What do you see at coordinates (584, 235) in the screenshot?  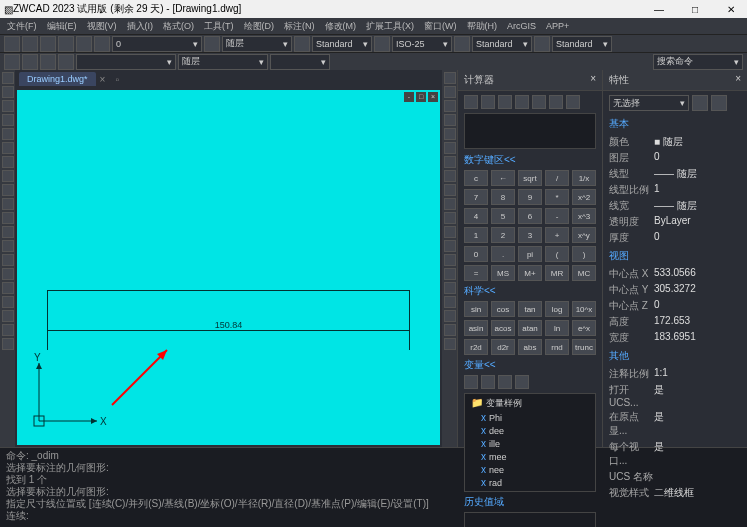 I see `calc-key: x^y` at bounding box center [584, 235].